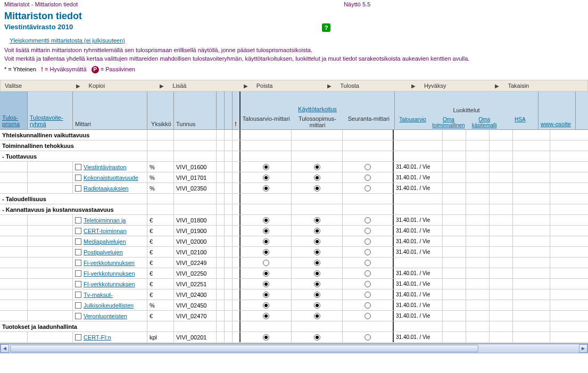  Describe the element at coordinates (294, 284) in the screenshot. I see `table-row: FI-verkkotunnuksen€VIVI_0225131.40.01. /…` at that location.